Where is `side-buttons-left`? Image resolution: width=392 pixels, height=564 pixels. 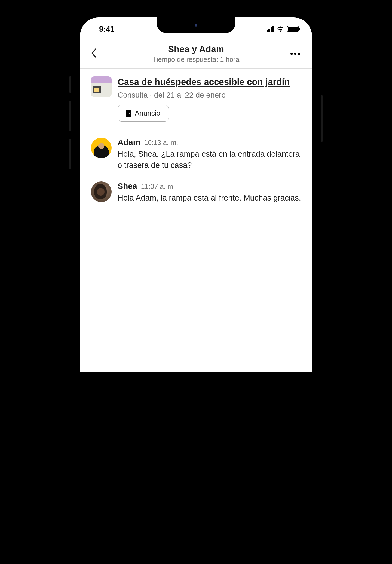
side-buttons-left is located at coordinates (70, 123).